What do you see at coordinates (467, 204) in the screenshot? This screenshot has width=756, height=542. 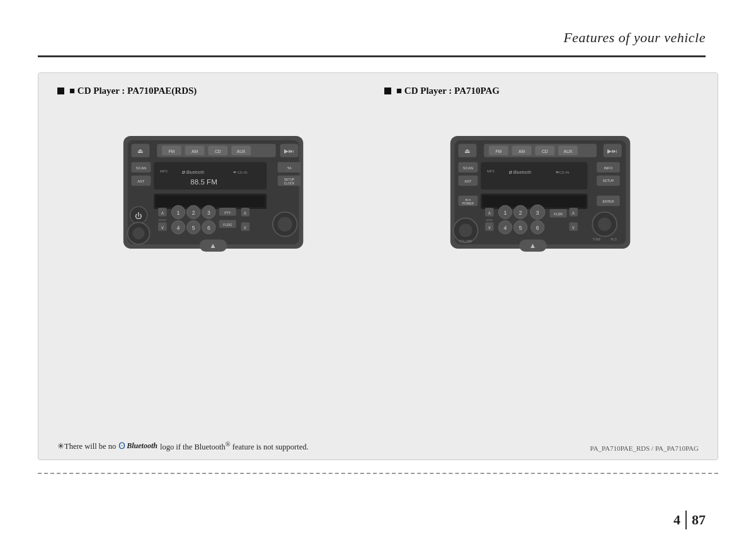 I see `svg-text: POWER` at bounding box center [467, 204].